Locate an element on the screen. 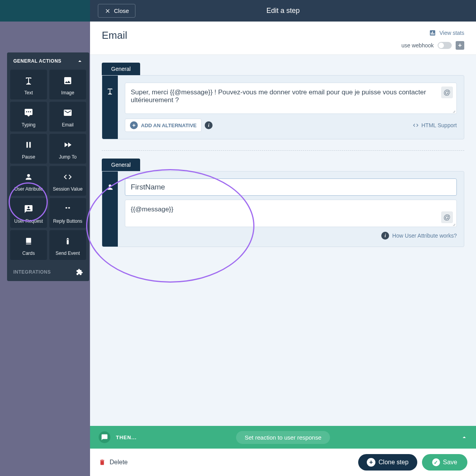 The image size is (476, 476). tile-typing: Typing is located at coordinates (29, 117).